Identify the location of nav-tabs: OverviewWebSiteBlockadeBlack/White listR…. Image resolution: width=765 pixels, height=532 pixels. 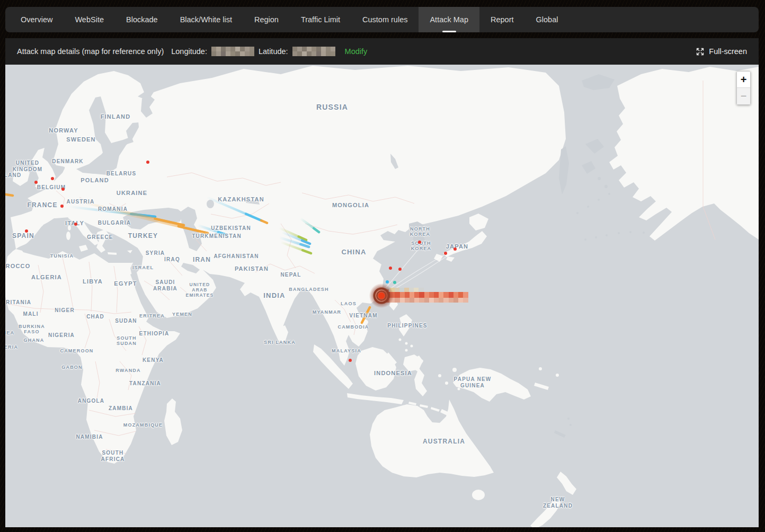
(382, 20).